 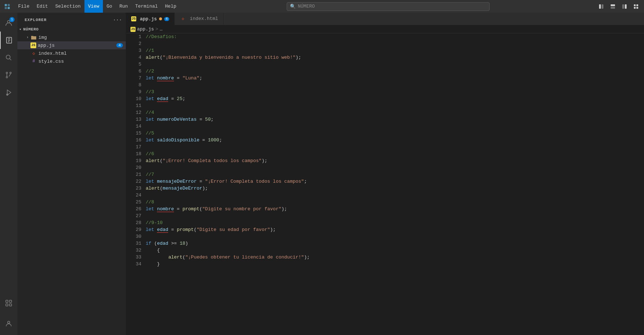 I want to click on line-number-5: 5, so click(x=135, y=65).